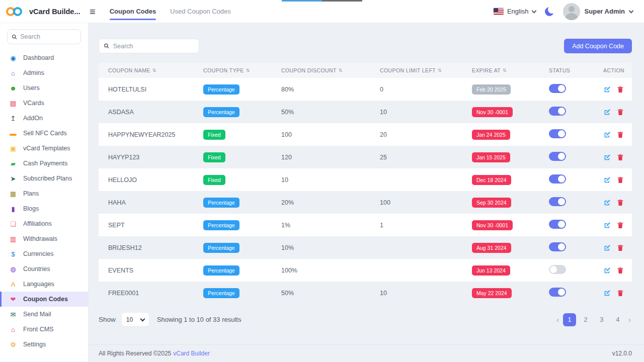 The width and height of the screenshot is (644, 362). I want to click on brand-link: vCard Builder, so click(191, 353).